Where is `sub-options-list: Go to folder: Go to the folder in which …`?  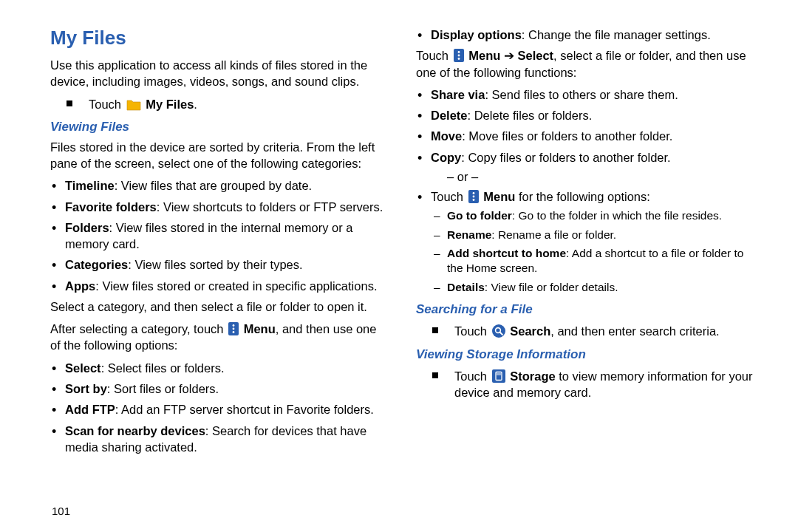
sub-options-list: Go to folder: Go to the folder in which … is located at coordinates (593, 251).